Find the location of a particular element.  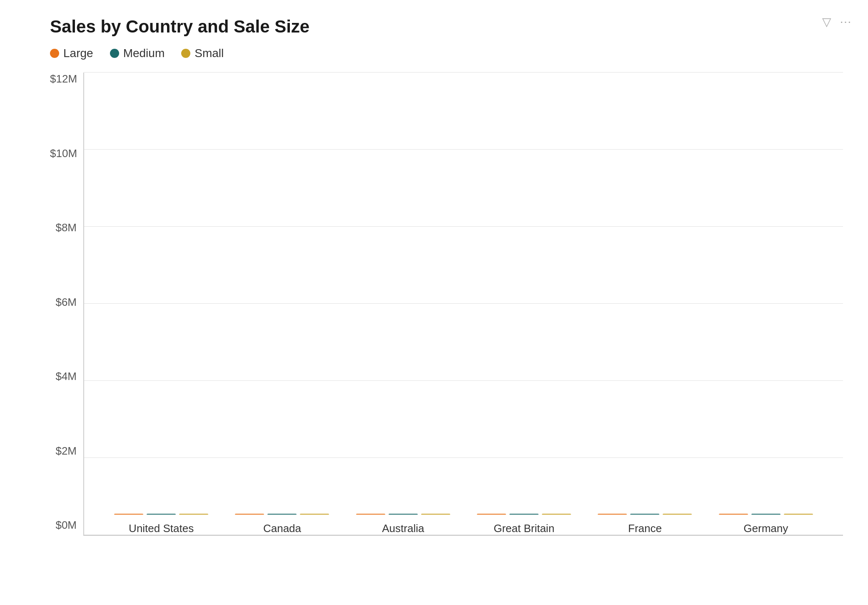

country-label: France is located at coordinates (645, 528).